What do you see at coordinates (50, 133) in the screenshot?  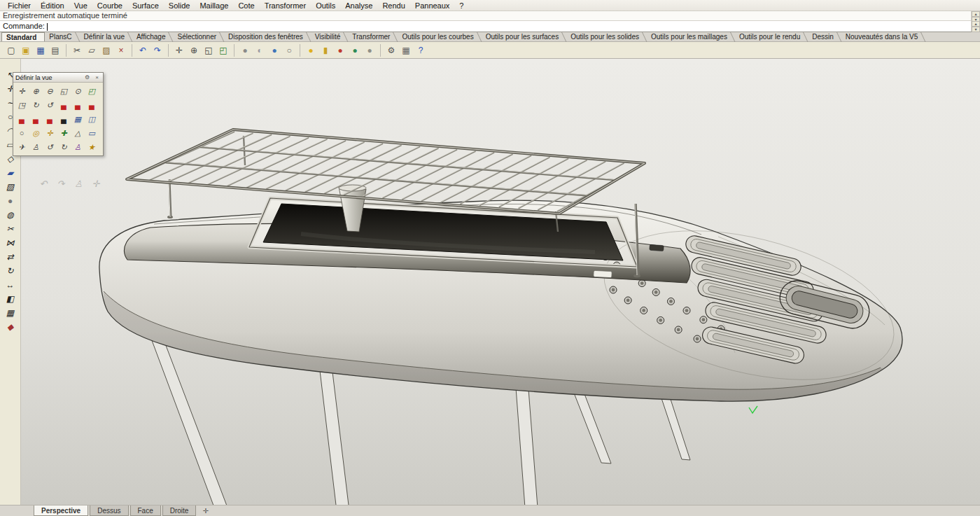 I see `compass-icon: ✛` at bounding box center [50, 133].